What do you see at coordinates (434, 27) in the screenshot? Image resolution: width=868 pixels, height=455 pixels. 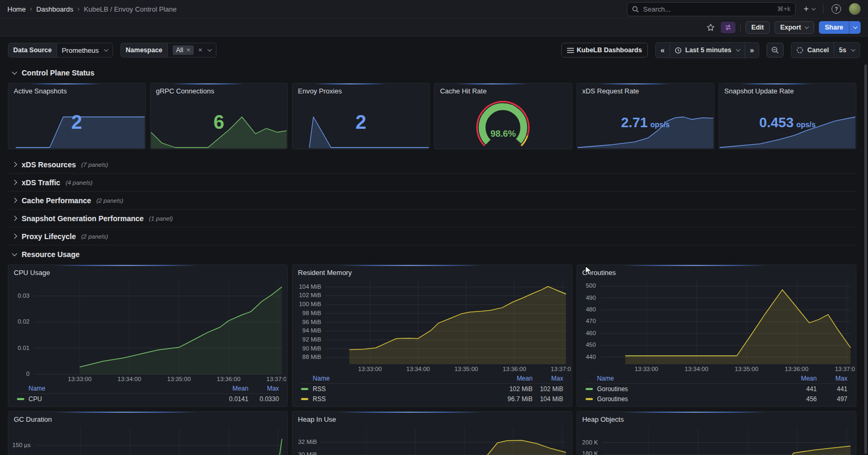 I see `dashboard-actions-bar: Edit Export Share` at bounding box center [434, 27].